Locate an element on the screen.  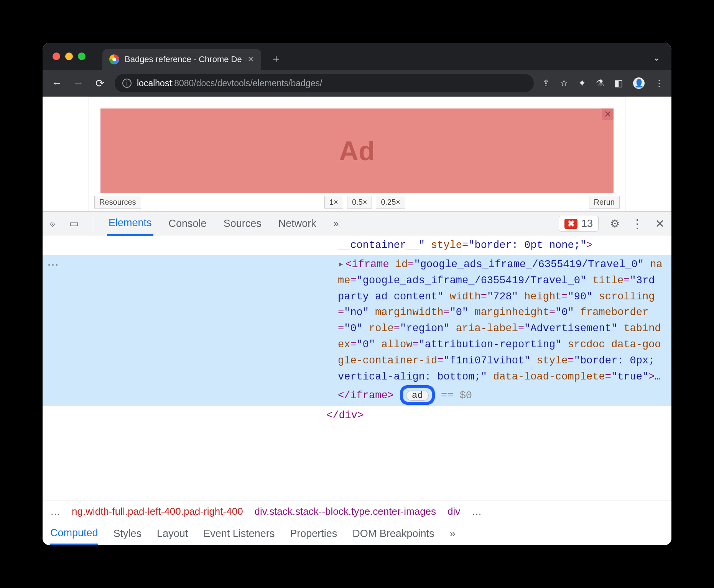
error-badge-icon: ✖ is located at coordinates (571, 224).